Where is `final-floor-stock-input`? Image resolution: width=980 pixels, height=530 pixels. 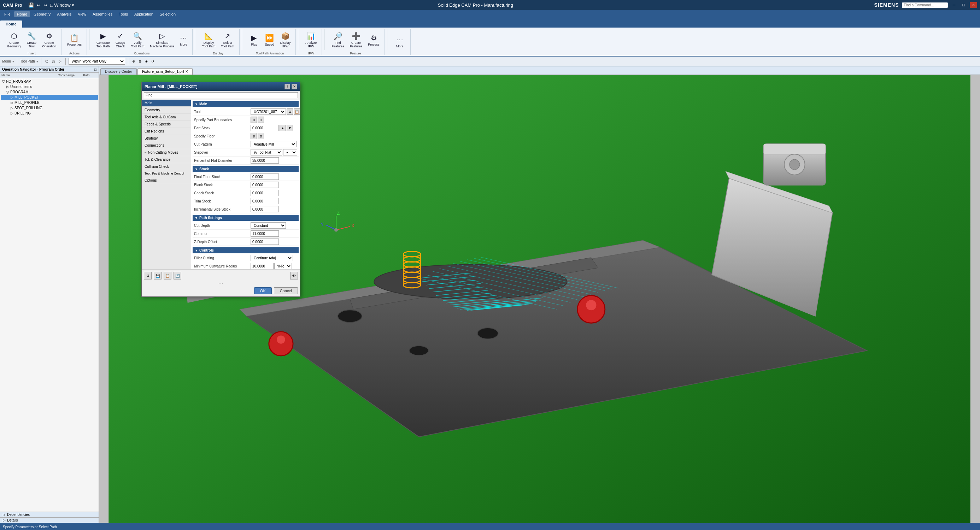
final-floor-stock-input is located at coordinates (265, 177).